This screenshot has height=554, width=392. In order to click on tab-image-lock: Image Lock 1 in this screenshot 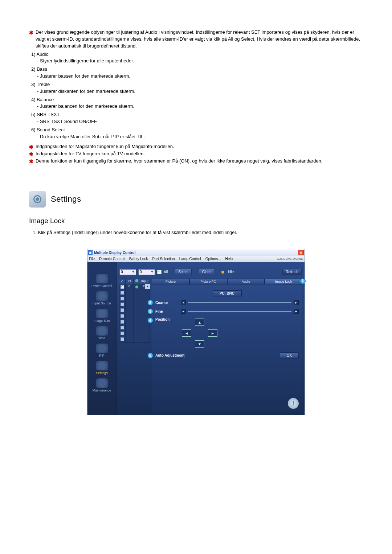, I will do `click(283, 282)`.